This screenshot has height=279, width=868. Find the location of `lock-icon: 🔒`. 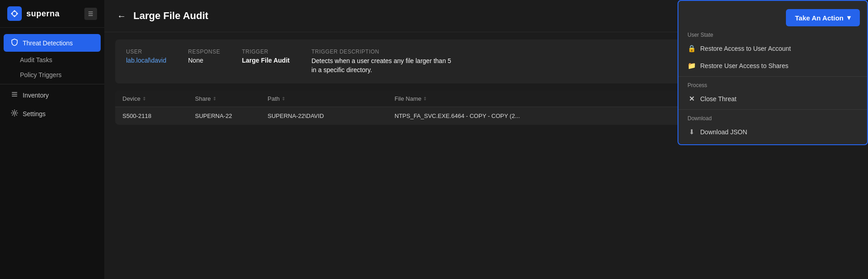

lock-icon: 🔒 is located at coordinates (692, 49).